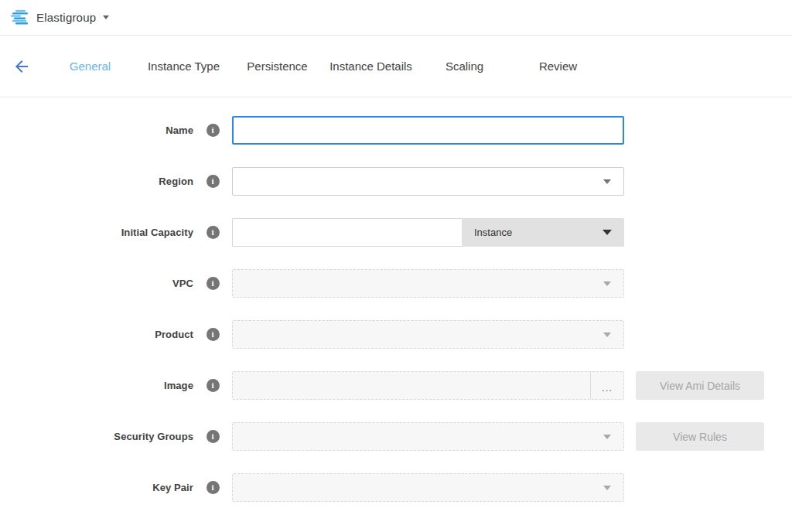 The width and height of the screenshot is (792, 532). I want to click on tab-scaling: Scaling, so click(464, 66).